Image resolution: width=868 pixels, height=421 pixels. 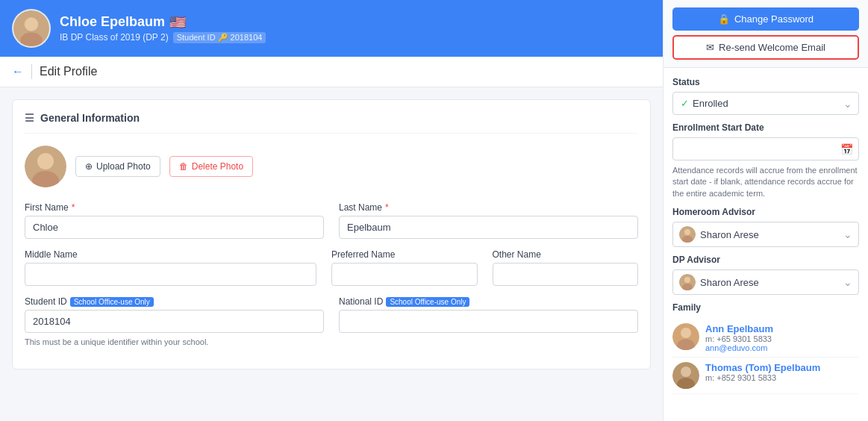 I want to click on profile-header: Chloe Epelbaum 🇺🇸 IB DP Class of 2019 (D…, so click(x=331, y=28).